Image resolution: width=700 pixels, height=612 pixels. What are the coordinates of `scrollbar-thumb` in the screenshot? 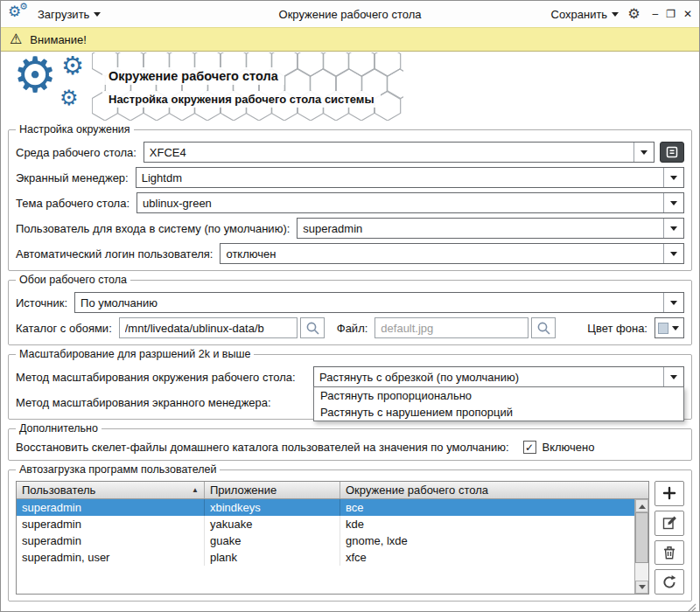 It's located at (642, 538).